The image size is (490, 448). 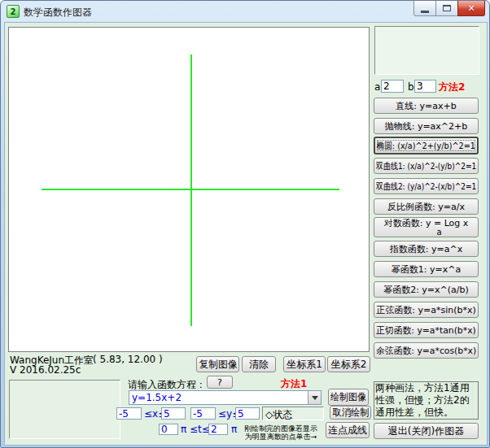 I want to click on tangent-label: 正切函数: y=a*tan(b*x), so click(x=427, y=330).